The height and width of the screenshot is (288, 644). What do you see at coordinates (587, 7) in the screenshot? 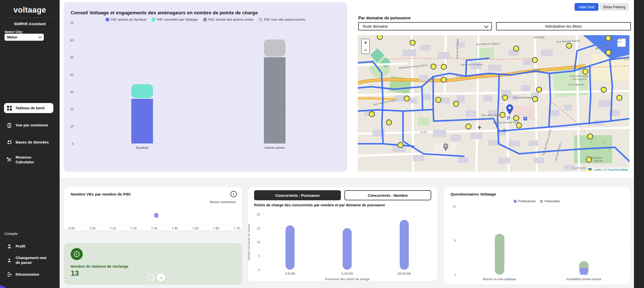
I see `hide-grid-button: Hide Grid` at bounding box center [587, 7].